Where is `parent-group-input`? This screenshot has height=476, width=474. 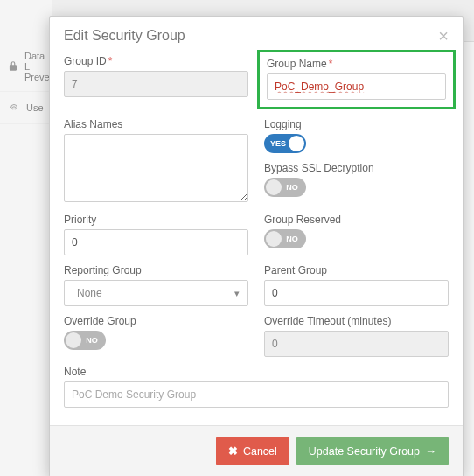
parent-group-input is located at coordinates (357, 293).